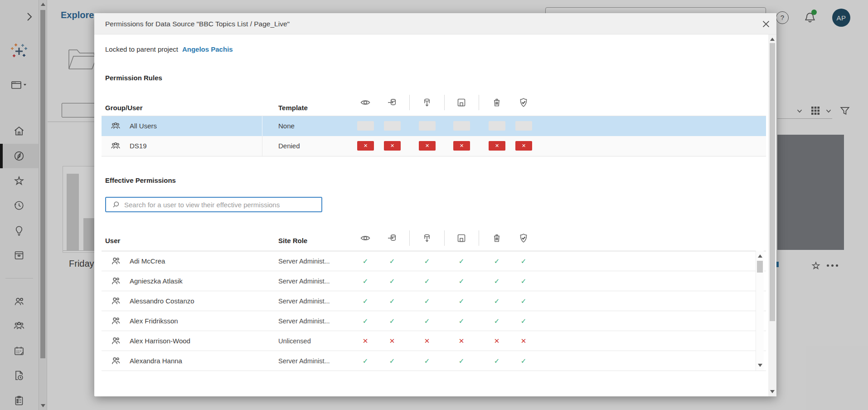 The width and height of the screenshot is (868, 410). I want to click on view-icon, so click(365, 238).